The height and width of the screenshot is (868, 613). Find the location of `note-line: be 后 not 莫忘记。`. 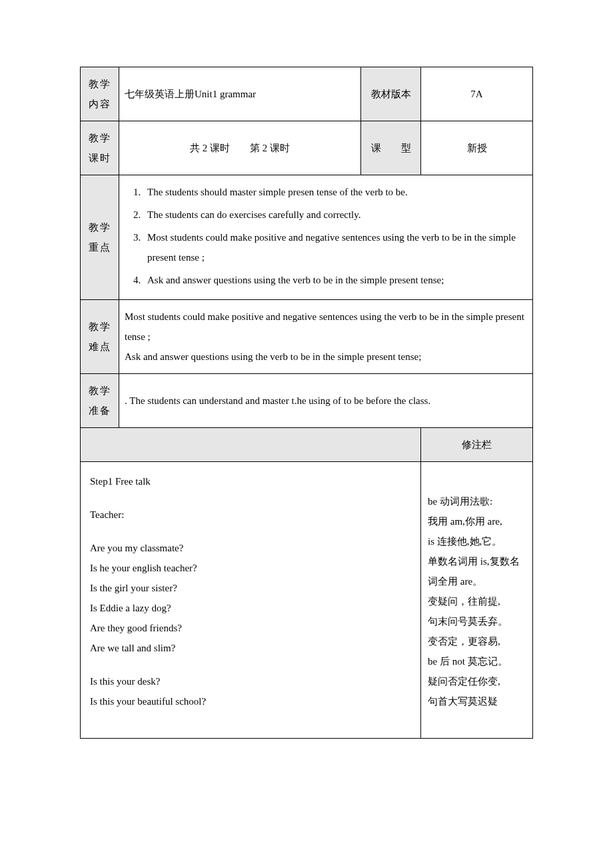

note-line: be 后 not 莫忘记。 is located at coordinates (477, 661).